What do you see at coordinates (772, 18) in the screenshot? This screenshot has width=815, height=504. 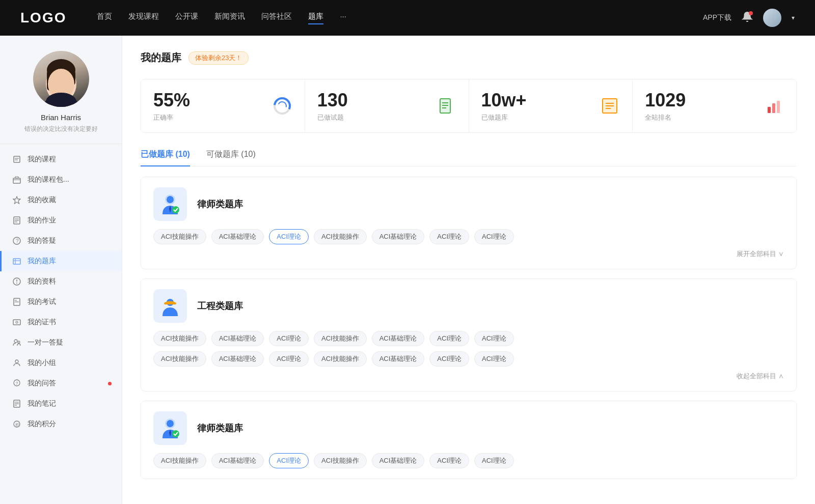 I see `user-avatar` at bounding box center [772, 18].